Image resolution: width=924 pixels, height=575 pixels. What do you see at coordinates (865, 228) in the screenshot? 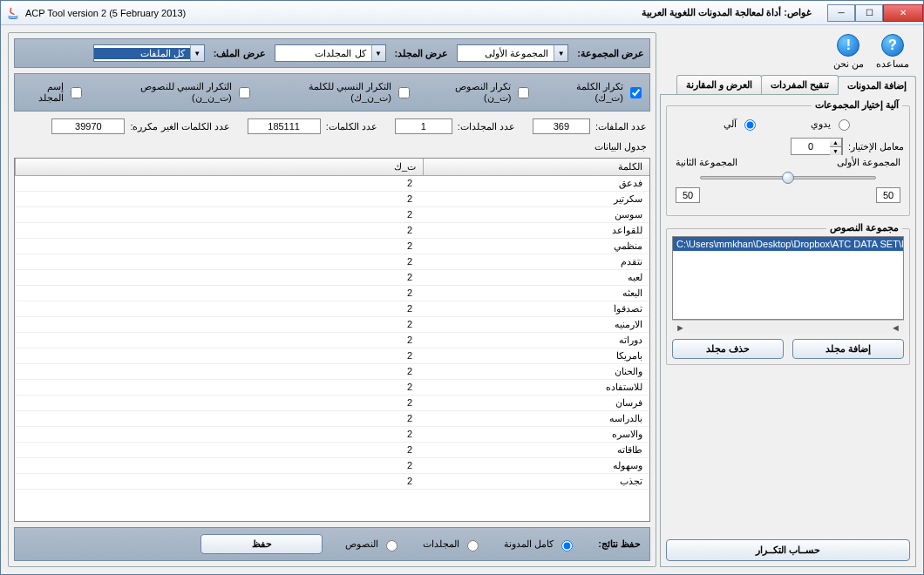
I see `texts-group-legend: مجموعة النصوص` at bounding box center [865, 228].